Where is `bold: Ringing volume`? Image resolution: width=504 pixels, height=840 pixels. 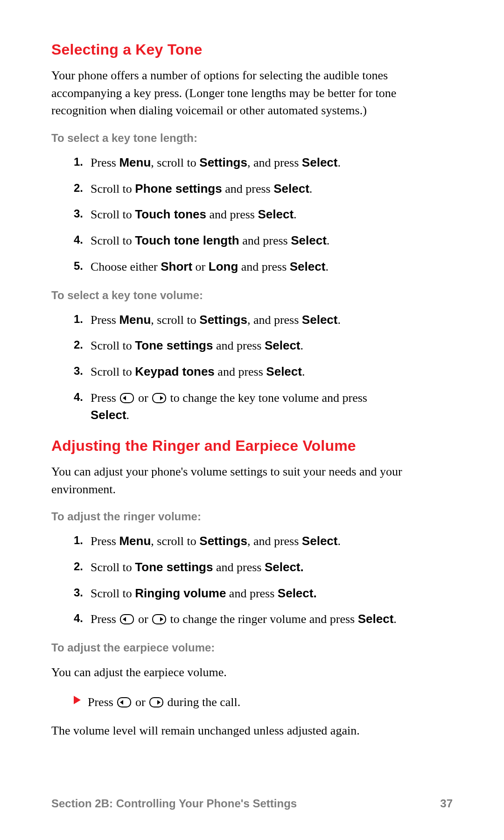
bold: Ringing volume is located at coordinates (180, 593).